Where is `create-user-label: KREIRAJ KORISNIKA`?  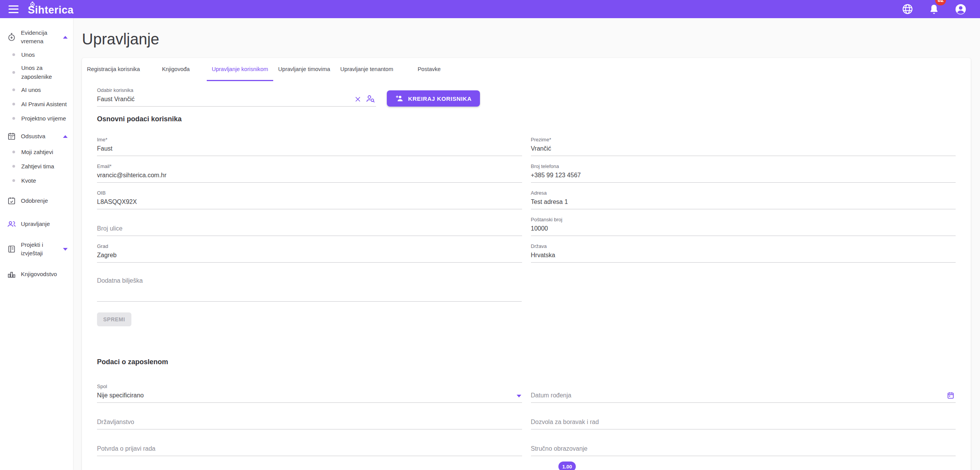 create-user-label: KREIRAJ KORISNIKA is located at coordinates (440, 99).